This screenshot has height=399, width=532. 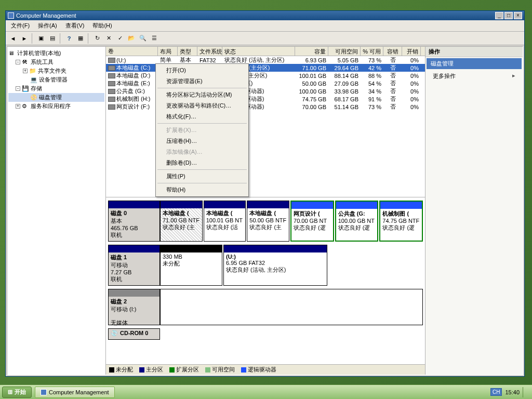 I want to click on ctx-delete: 删除卷(D)…, so click(x=202, y=163).